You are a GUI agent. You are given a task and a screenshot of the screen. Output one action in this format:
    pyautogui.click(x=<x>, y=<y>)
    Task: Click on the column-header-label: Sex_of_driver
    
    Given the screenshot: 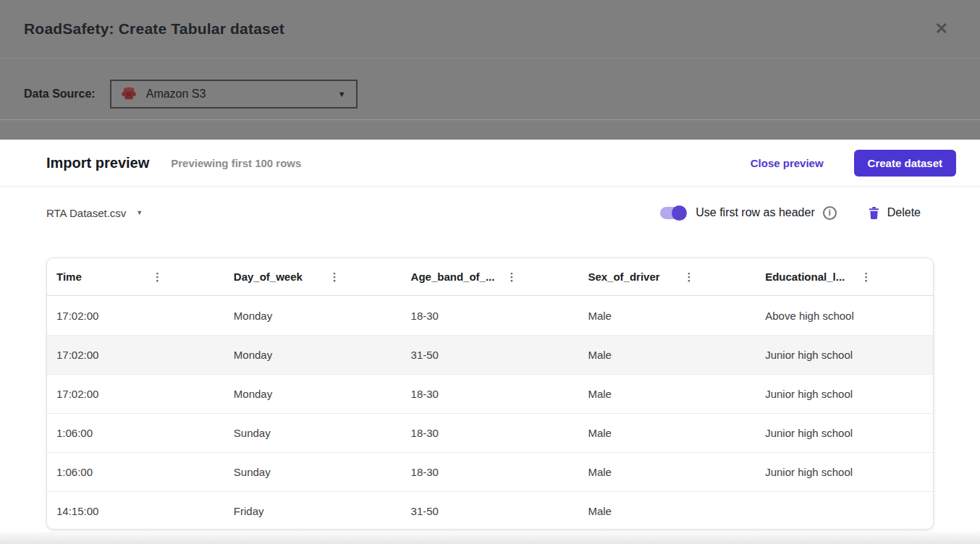 What is the action you would take?
    pyautogui.click(x=634, y=276)
    